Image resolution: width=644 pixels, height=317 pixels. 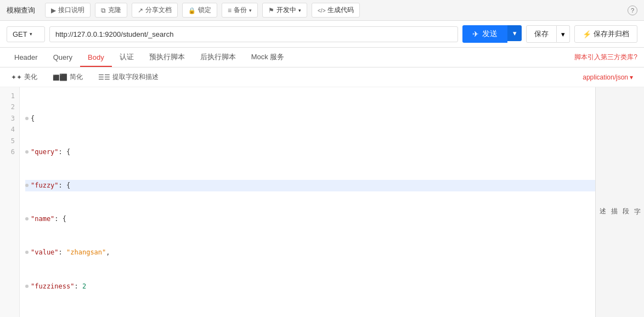 I want to click on send-label: 发送, so click(x=490, y=34).